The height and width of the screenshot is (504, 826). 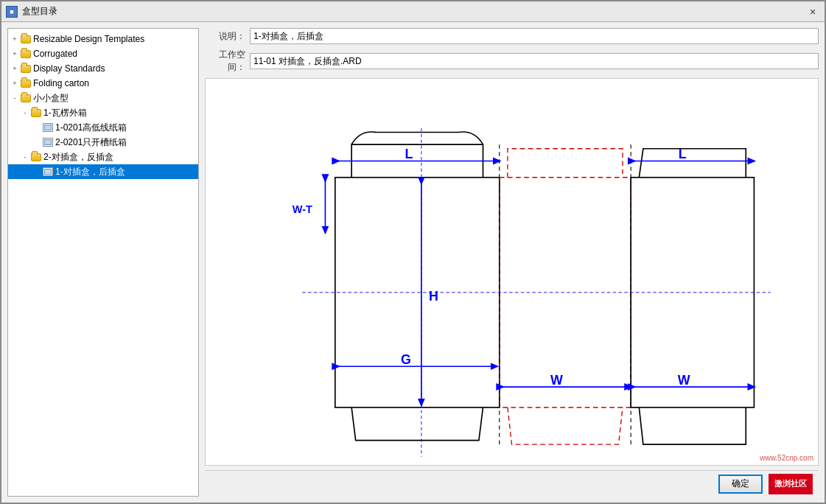 I want to click on folder-icon-small-boxes, so click(x=26, y=98).